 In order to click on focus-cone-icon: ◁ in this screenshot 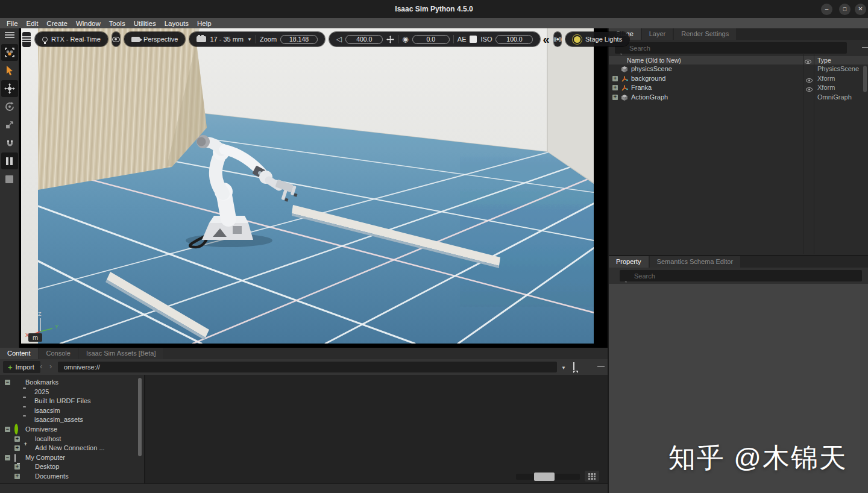, I will do `click(339, 39)`.